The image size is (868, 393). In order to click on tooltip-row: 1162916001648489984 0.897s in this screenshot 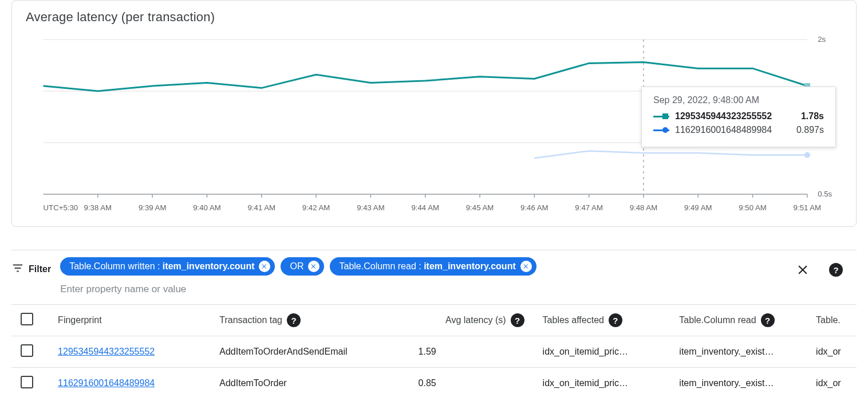, I will do `click(739, 130)`.